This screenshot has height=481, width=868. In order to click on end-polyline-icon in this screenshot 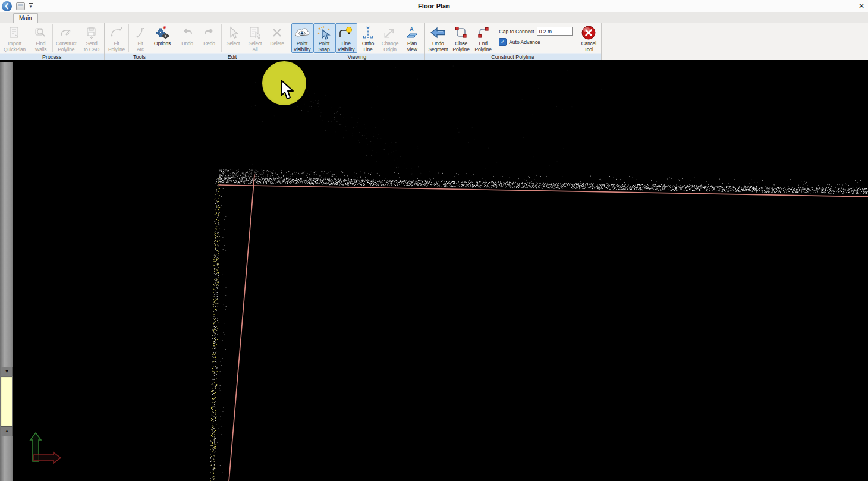, I will do `click(483, 33)`.